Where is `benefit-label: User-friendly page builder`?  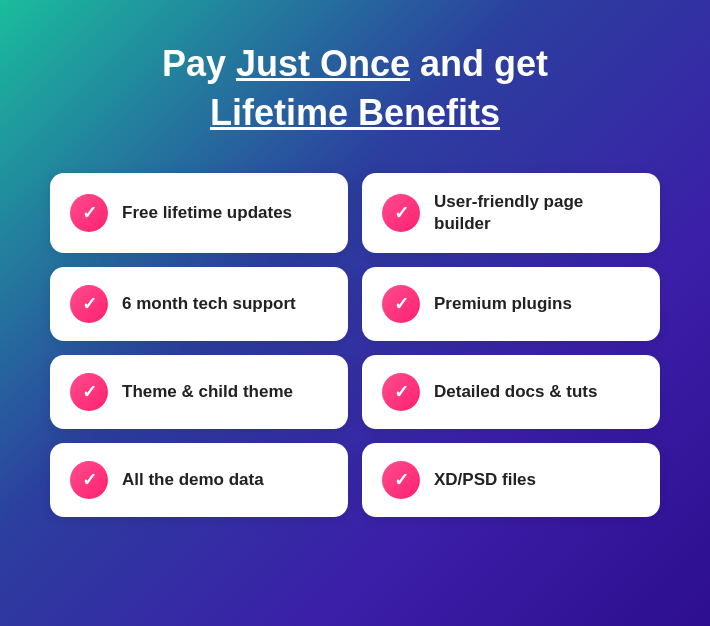 benefit-label: User-friendly page builder is located at coordinates (537, 213).